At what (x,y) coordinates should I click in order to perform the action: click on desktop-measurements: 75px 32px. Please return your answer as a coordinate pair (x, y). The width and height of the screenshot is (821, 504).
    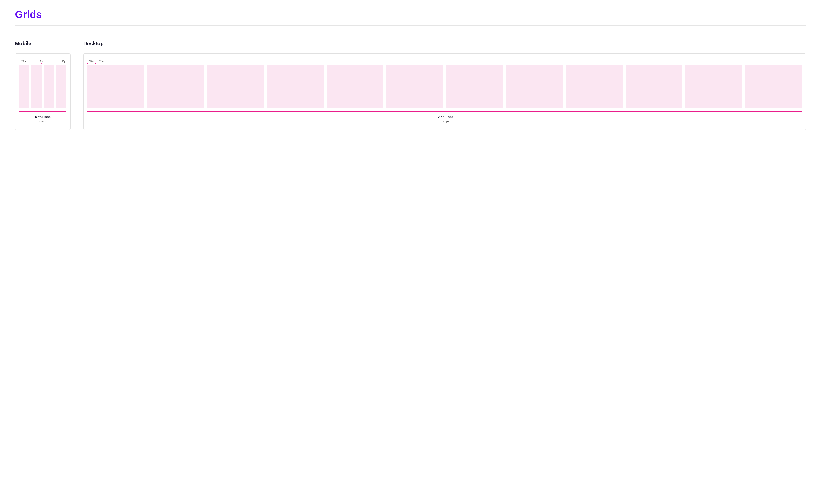
    Looking at the image, I should click on (445, 61).